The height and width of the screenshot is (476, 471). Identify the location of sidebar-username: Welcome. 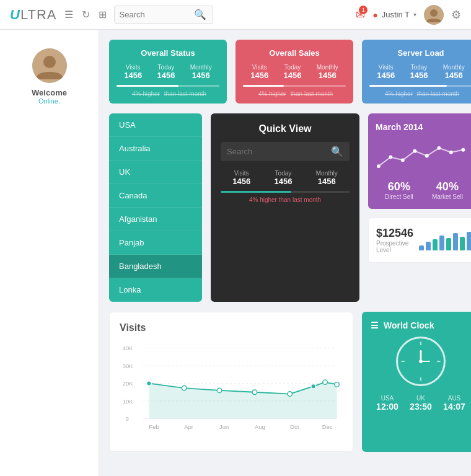
(50, 93).